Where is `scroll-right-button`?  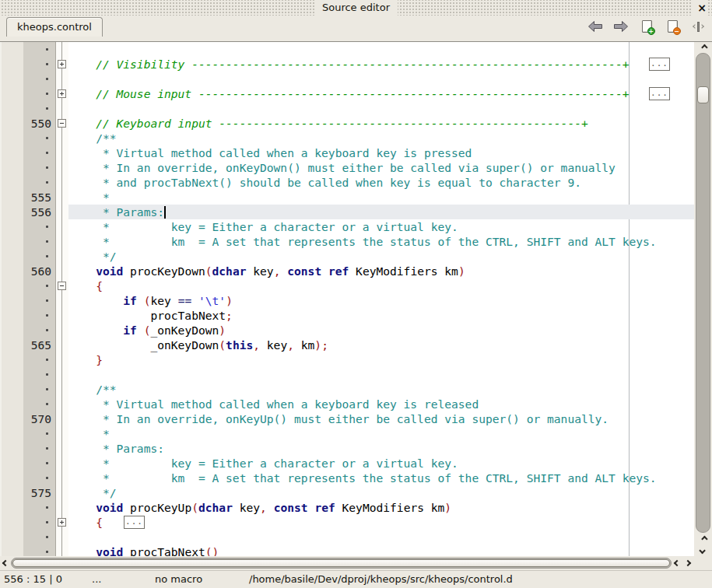
scroll-right-button is located at coordinates (688, 563).